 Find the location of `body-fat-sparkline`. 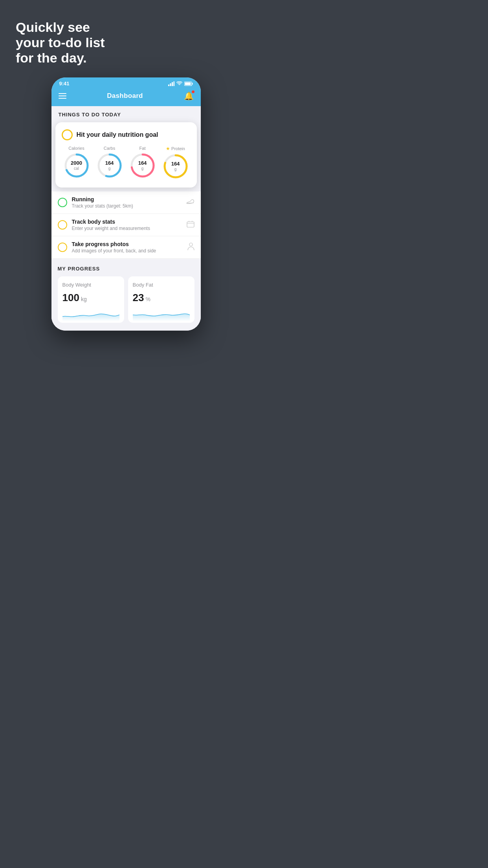

body-fat-sparkline is located at coordinates (161, 314).